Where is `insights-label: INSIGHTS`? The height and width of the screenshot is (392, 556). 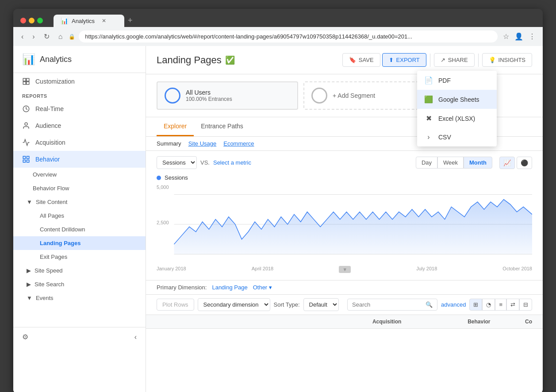
insights-label: INSIGHTS is located at coordinates (512, 60).